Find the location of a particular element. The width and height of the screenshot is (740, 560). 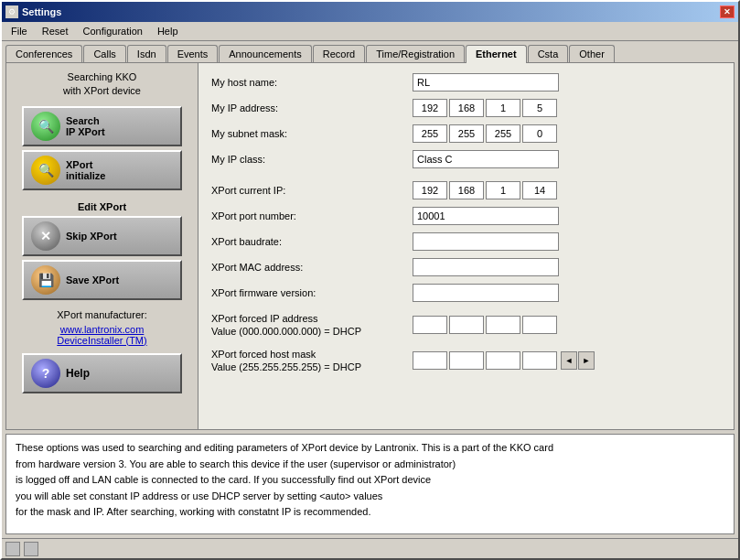

nav-next-button: ► is located at coordinates (586, 361).